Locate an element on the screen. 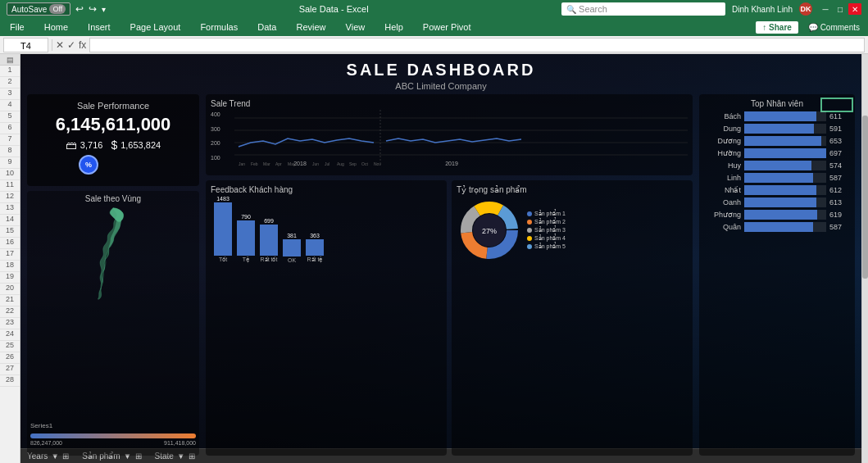 The width and height of the screenshot is (868, 463). legend-label-sp4: Sản phẩm 4 is located at coordinates (550, 238).